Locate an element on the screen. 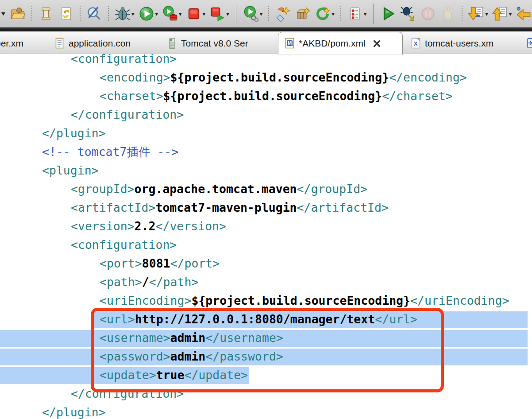 This screenshot has height=419, width=532. code-segment-tag: <port> is located at coordinates (121, 263).